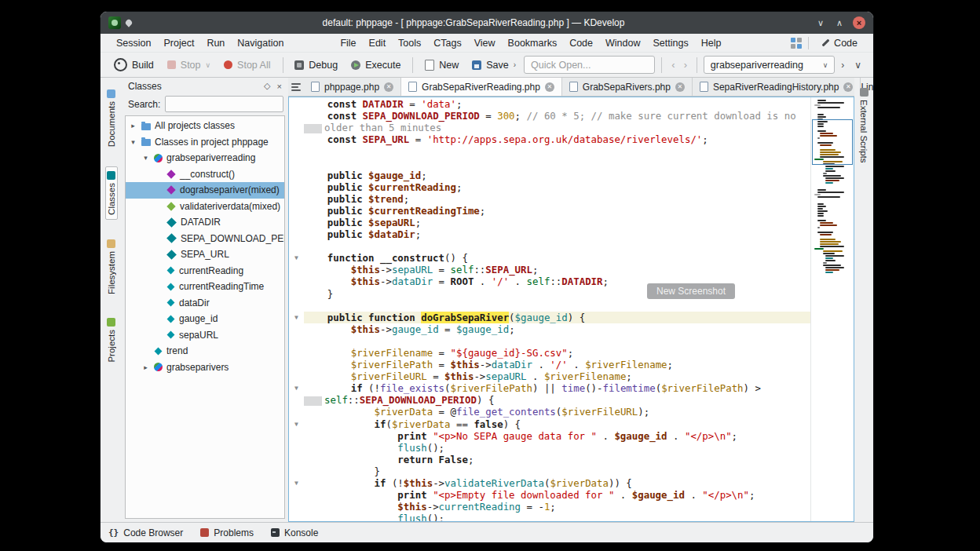  What do you see at coordinates (627, 86) in the screenshot?
I see `editor-tab-grabseparivers-php: GrabSepaRivers.php✕` at bounding box center [627, 86].